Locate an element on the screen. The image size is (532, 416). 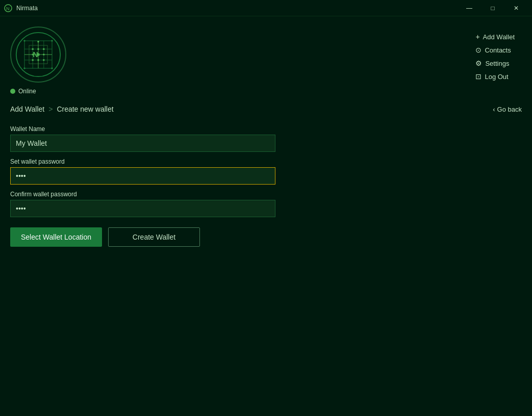
breadcrumb-left: Add Wallet > Create new wallet is located at coordinates (62, 109).